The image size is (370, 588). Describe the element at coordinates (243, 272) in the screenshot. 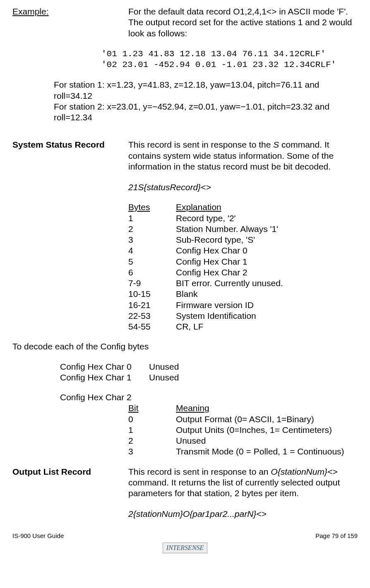

I see `bytes-row: 6Config Hex Char 2` at that location.